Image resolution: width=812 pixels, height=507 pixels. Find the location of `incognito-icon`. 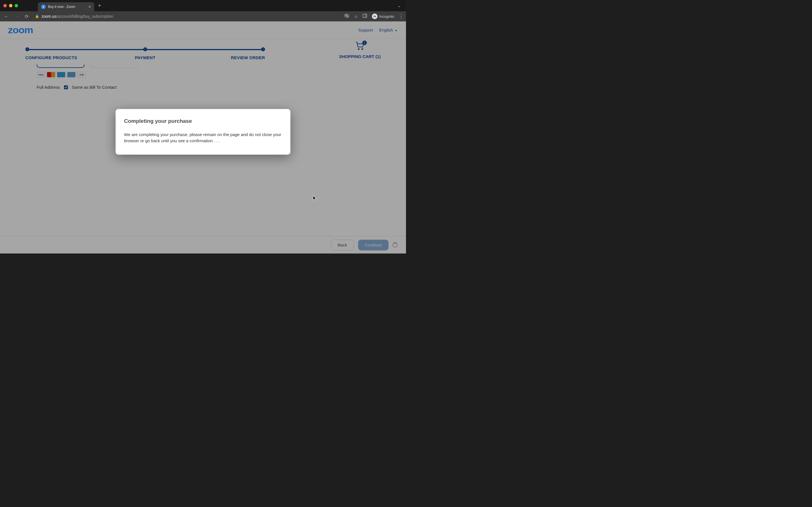

incognito-icon is located at coordinates (374, 16).